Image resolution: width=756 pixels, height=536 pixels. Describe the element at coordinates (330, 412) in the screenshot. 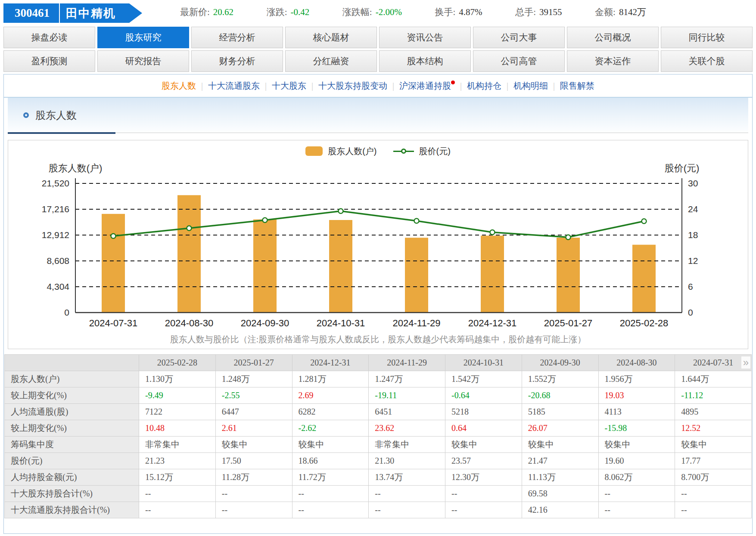

I see `table-cell: 6282` at that location.